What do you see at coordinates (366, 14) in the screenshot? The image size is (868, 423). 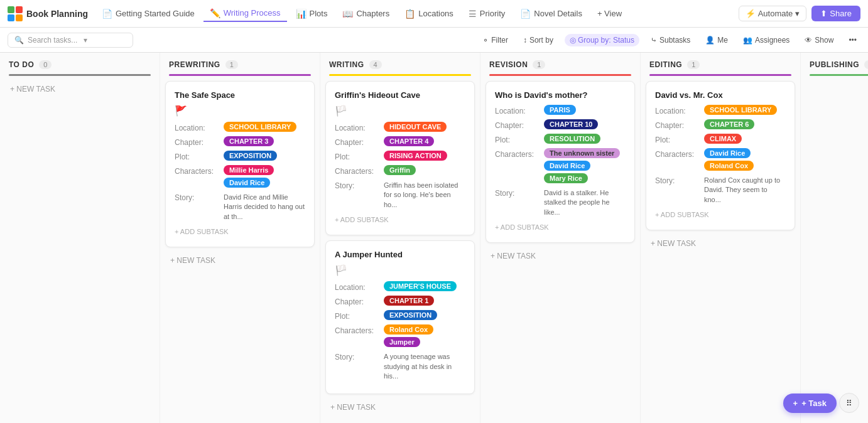 I see `tab-chapters: 📖 Chapters` at bounding box center [366, 14].